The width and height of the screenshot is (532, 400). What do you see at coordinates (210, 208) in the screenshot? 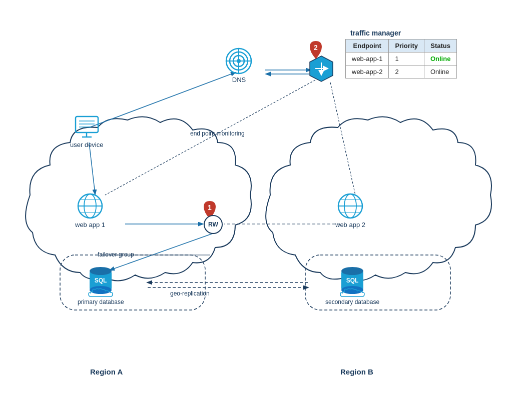
I see `svg-text: 1` at bounding box center [210, 208].